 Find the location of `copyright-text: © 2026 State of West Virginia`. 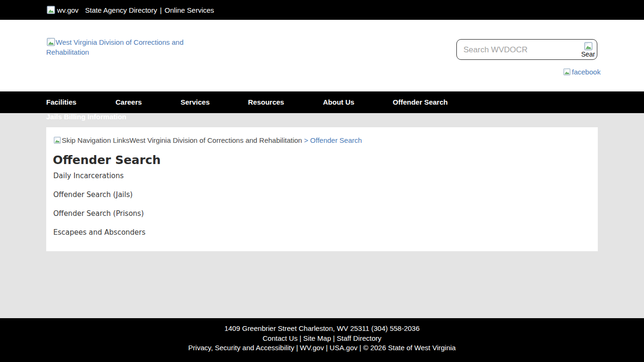

copyright-text: © 2026 State of West Virginia is located at coordinates (409, 348).